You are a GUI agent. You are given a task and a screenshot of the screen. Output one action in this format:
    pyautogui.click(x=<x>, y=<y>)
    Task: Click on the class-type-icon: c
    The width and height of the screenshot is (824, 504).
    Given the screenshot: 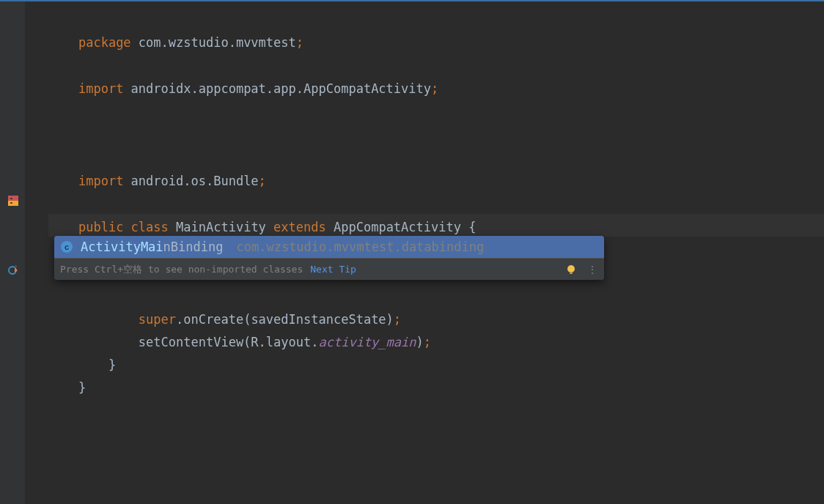 What is the action you would take?
    pyautogui.click(x=67, y=247)
    